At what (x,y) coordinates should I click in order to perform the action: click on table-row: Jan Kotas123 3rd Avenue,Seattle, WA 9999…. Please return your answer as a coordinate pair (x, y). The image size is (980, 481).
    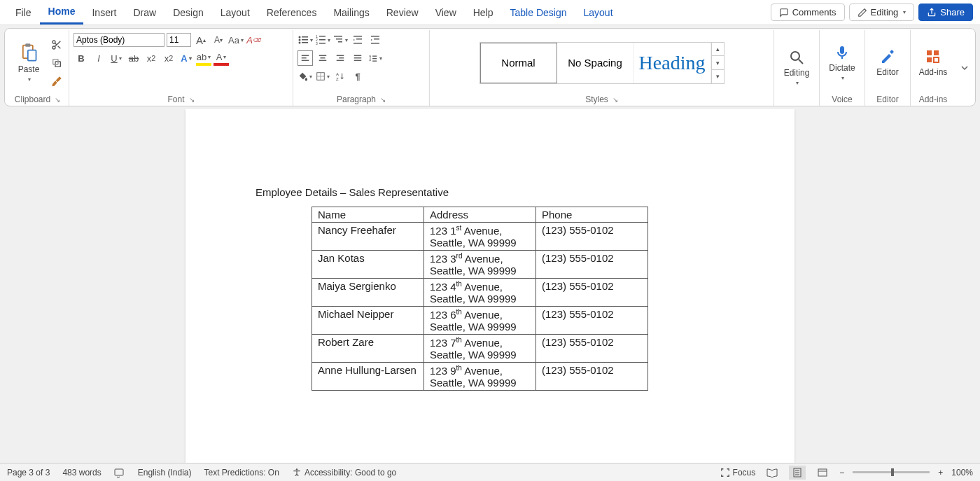
    Looking at the image, I should click on (480, 265).